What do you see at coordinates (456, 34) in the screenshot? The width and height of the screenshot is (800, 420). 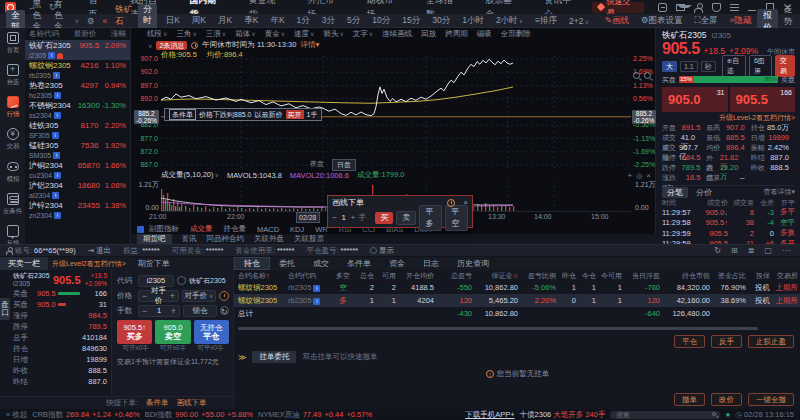 I see `draw-tool-10: 跨周期` at bounding box center [456, 34].